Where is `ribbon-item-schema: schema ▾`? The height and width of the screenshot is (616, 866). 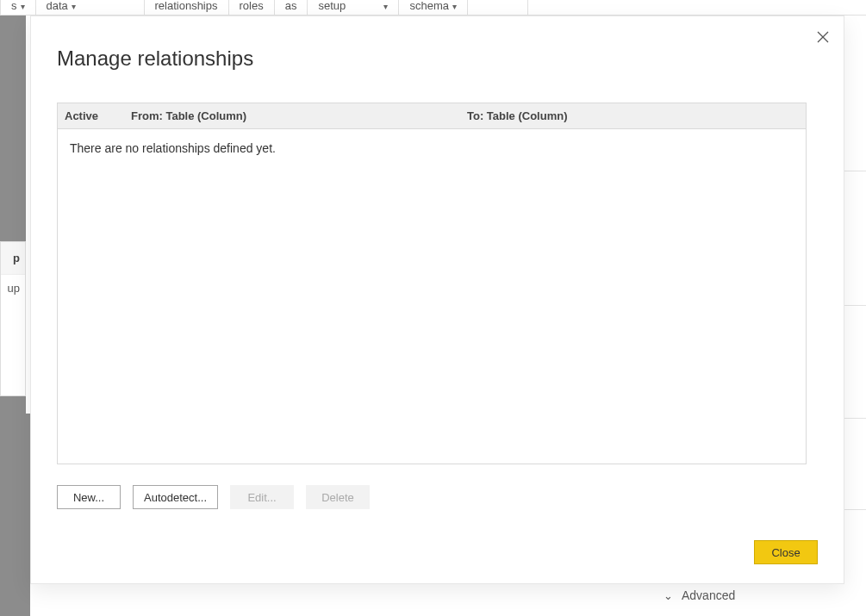 ribbon-item-schema: schema ▾ is located at coordinates (433, 8).